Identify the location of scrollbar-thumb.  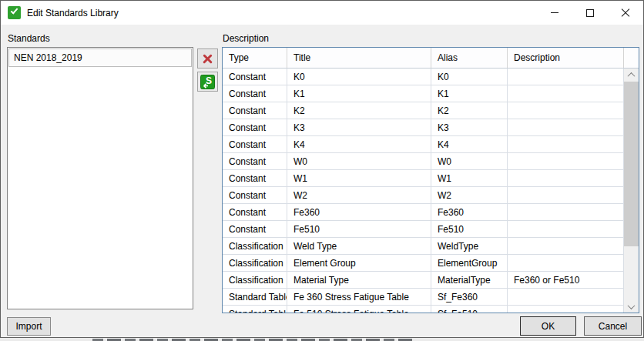
(632, 164).